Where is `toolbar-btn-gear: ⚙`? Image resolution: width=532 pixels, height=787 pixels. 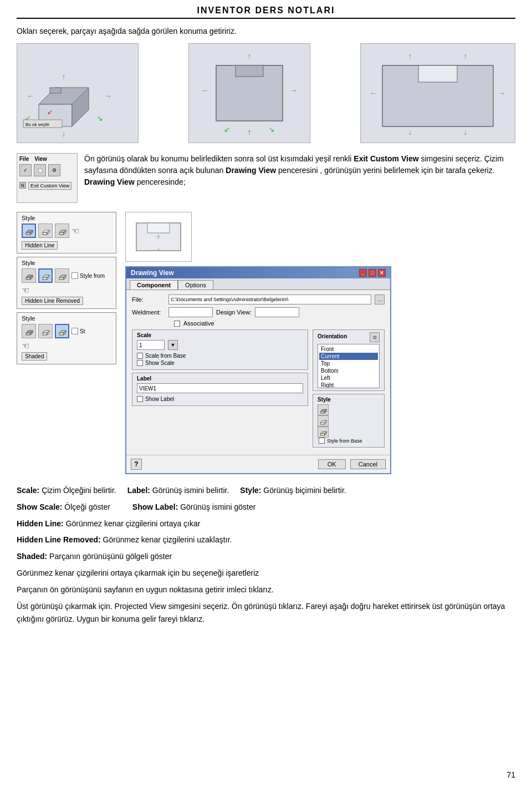
toolbar-btn-gear: ⚙ is located at coordinates (54, 170).